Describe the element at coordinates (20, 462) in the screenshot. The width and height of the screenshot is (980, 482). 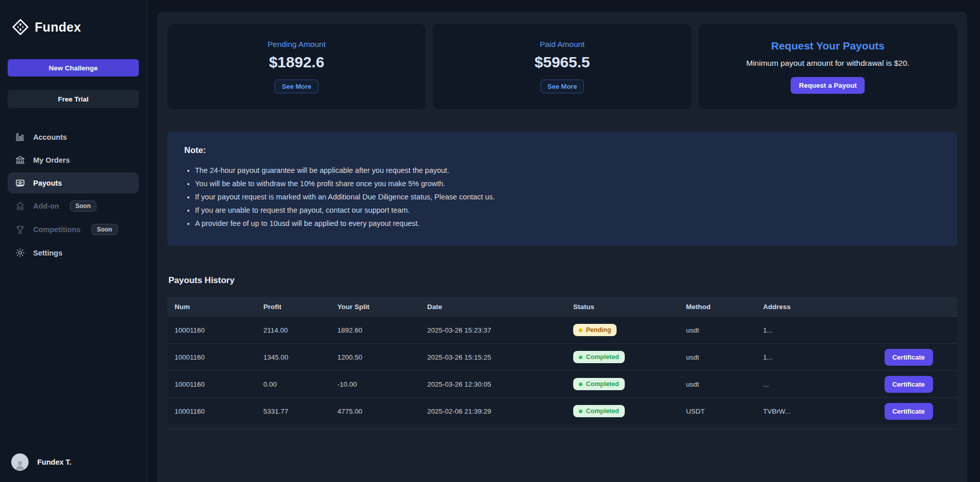
I see `avatar` at that location.